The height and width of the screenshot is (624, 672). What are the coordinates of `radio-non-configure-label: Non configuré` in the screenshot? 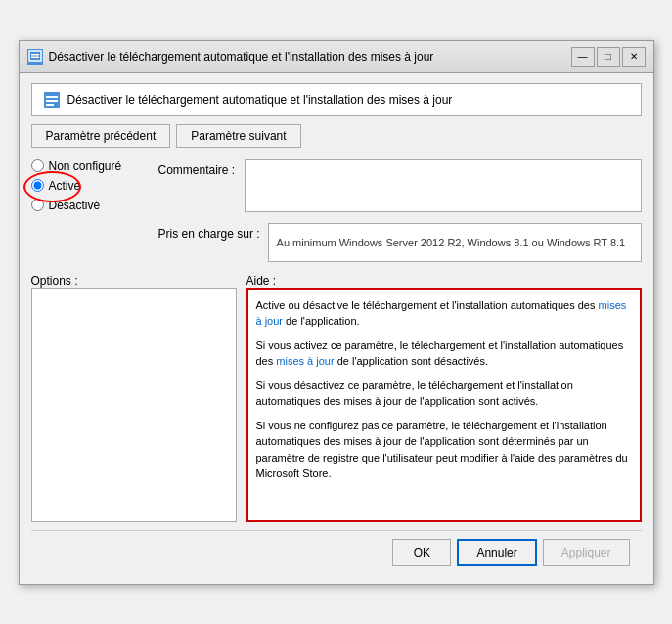 It's located at (86, 166).